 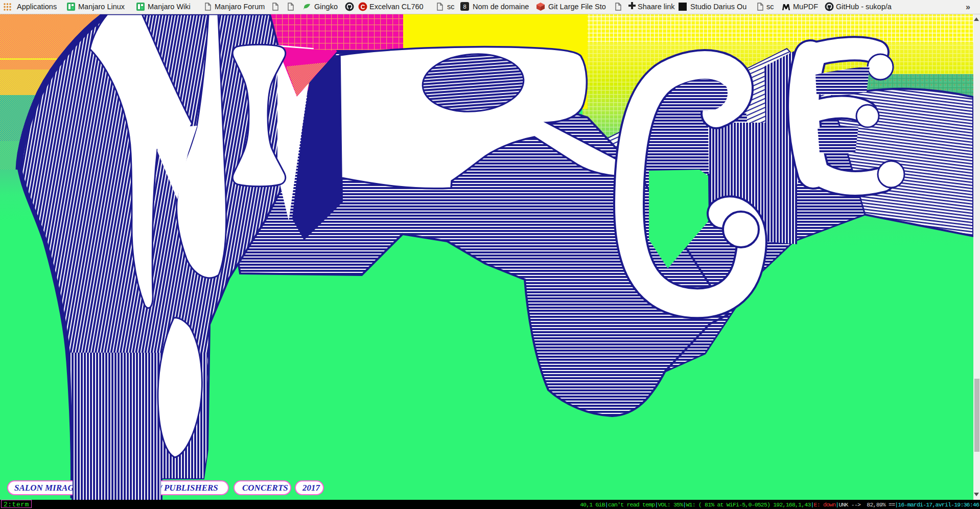 I want to click on svg-text: Shaare link, so click(x=656, y=7).